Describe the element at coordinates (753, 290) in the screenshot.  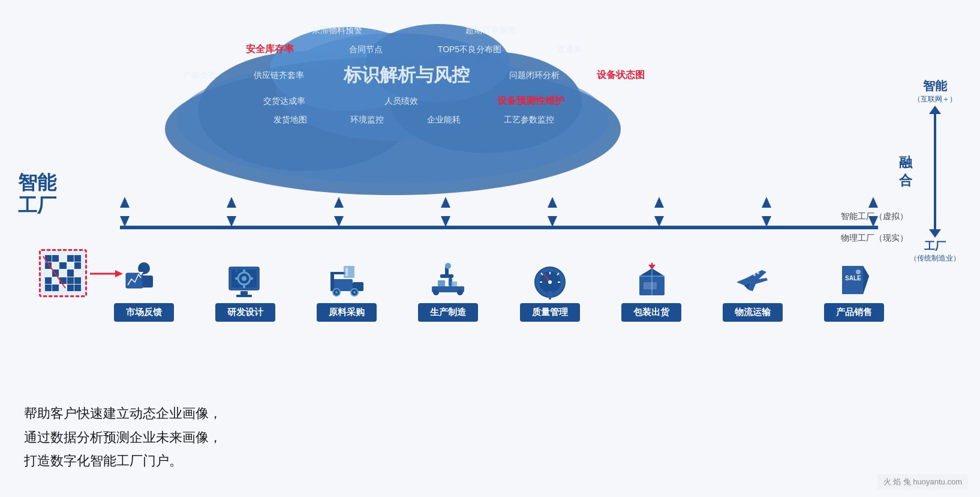
I see `process-item-logistics: 物流运输` at that location.